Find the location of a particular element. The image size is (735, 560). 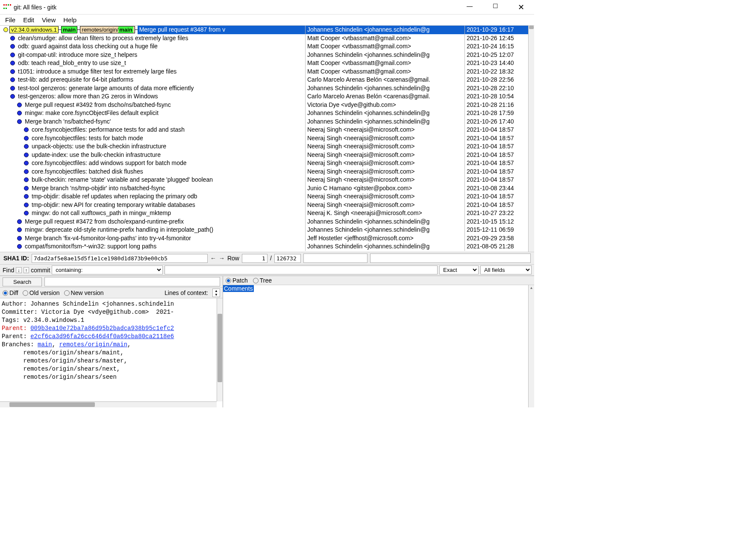

parent2-link: e2cf6ca3d96fa26cc646d4f0a69cba80ca2118e6 is located at coordinates (102, 336).